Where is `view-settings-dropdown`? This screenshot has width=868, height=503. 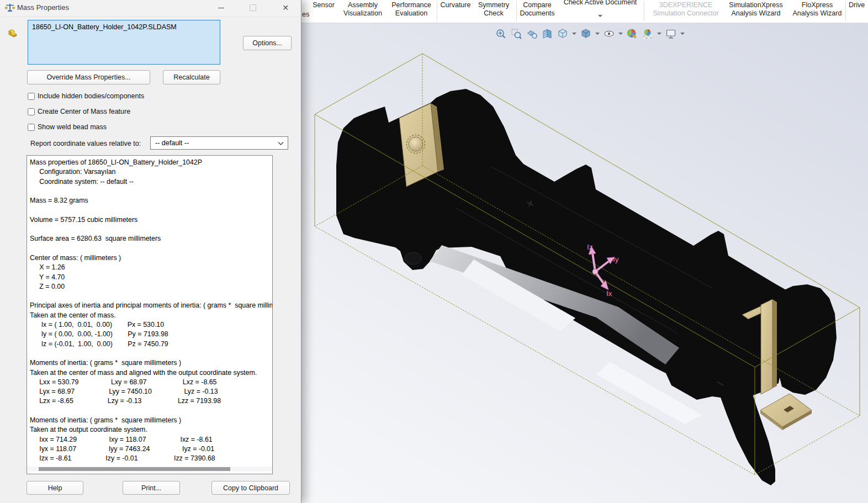 view-settings-dropdown is located at coordinates (682, 34).